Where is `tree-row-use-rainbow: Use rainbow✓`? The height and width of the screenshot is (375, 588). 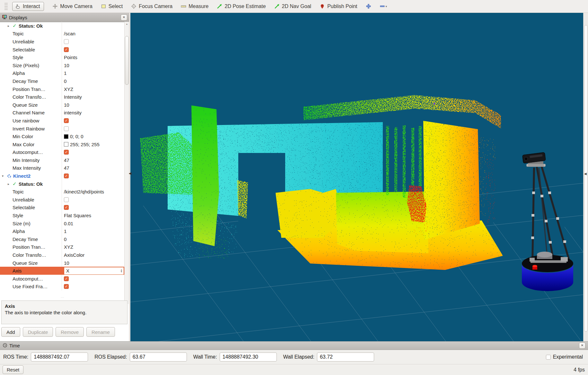 tree-row-use-rainbow: Use rainbow✓ is located at coordinates (62, 121).